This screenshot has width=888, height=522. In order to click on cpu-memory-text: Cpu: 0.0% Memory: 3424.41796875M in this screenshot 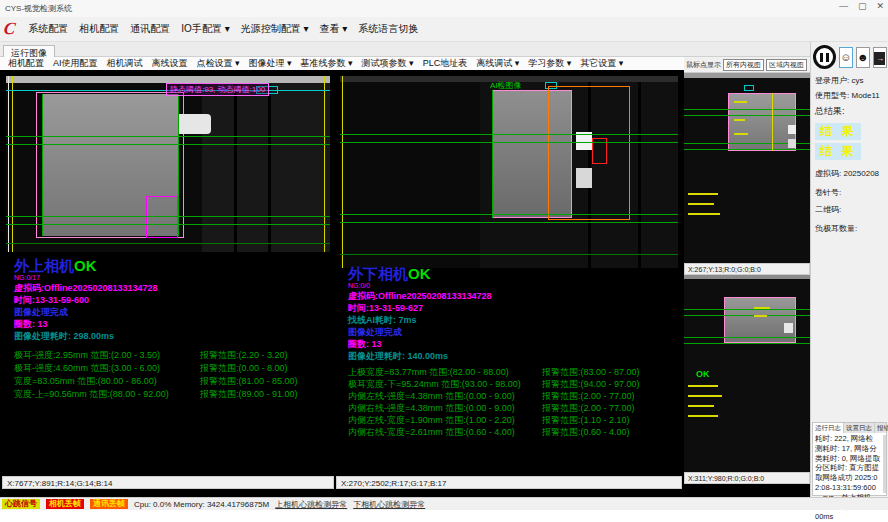, I will do `click(202, 504)`.